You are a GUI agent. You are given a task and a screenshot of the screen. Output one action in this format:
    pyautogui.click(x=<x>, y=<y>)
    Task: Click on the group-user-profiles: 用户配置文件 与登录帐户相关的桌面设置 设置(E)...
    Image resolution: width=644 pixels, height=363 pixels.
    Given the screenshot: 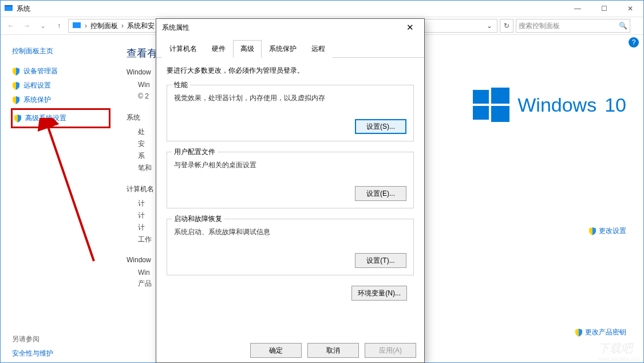 What is the action you would take?
    pyautogui.click(x=290, y=180)
    